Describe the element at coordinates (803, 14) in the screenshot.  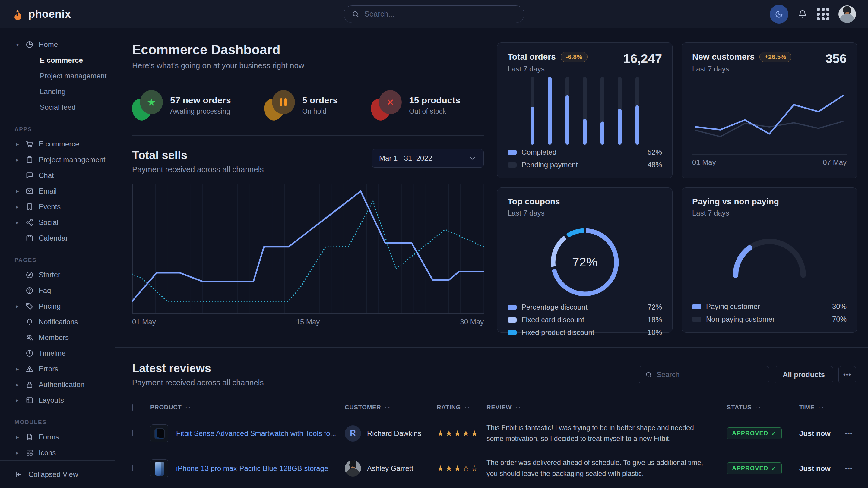
I see `bell-icon` at that location.